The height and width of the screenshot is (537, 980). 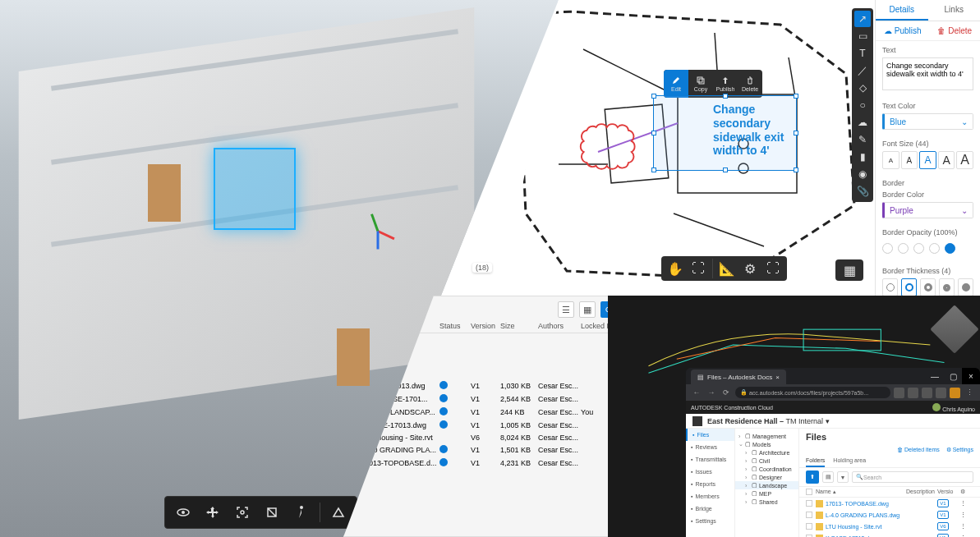 I want to click on col-version: Versio, so click(x=949, y=492).